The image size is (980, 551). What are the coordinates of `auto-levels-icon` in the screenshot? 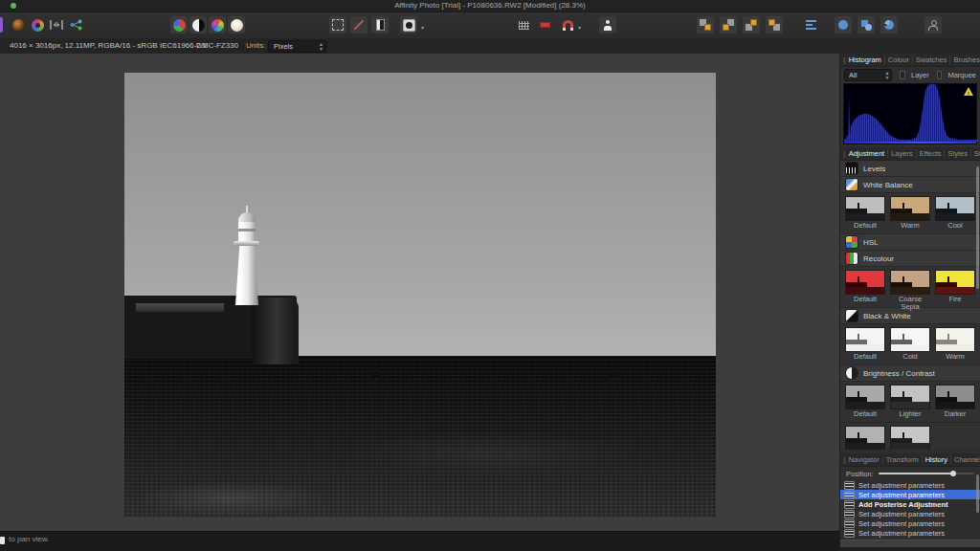 It's located at (179, 25).